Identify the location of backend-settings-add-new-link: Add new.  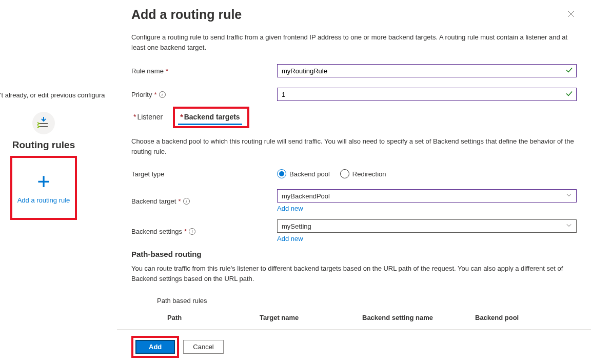
(427, 239).